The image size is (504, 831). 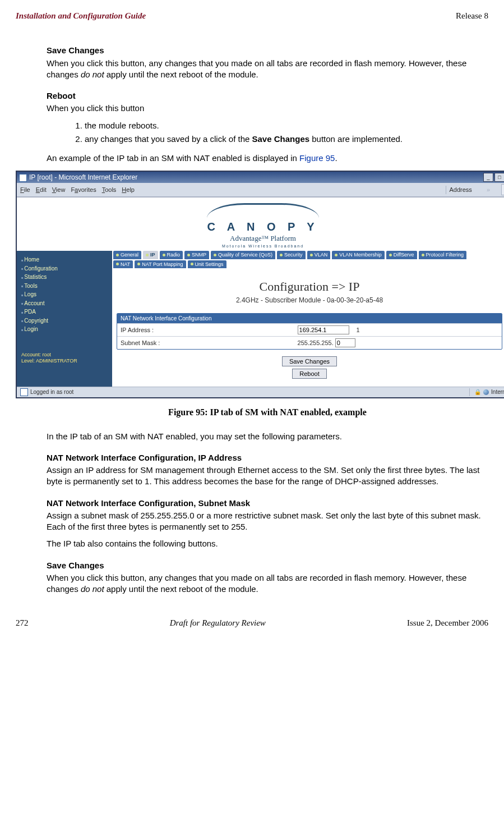 What do you see at coordinates (309, 332) in the screenshot?
I see `nat-config-panel: NAT Network Interface Configuration IP A…` at bounding box center [309, 332].